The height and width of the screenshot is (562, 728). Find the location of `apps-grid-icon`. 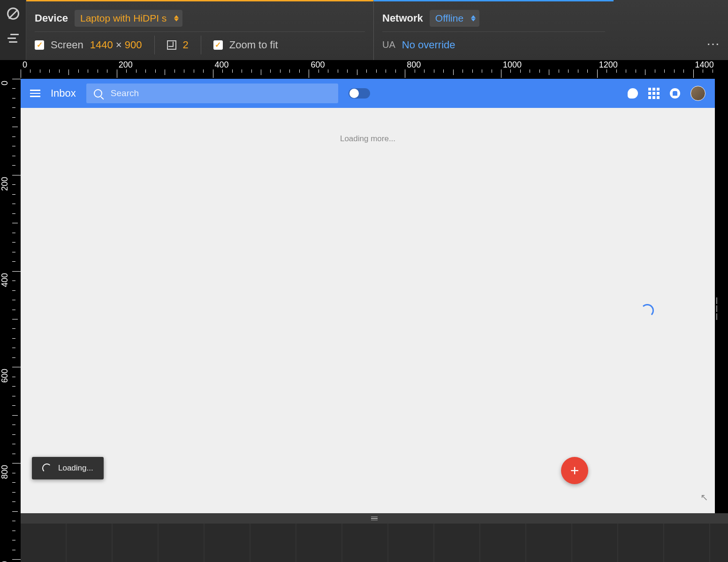

apps-grid-icon is located at coordinates (654, 93).